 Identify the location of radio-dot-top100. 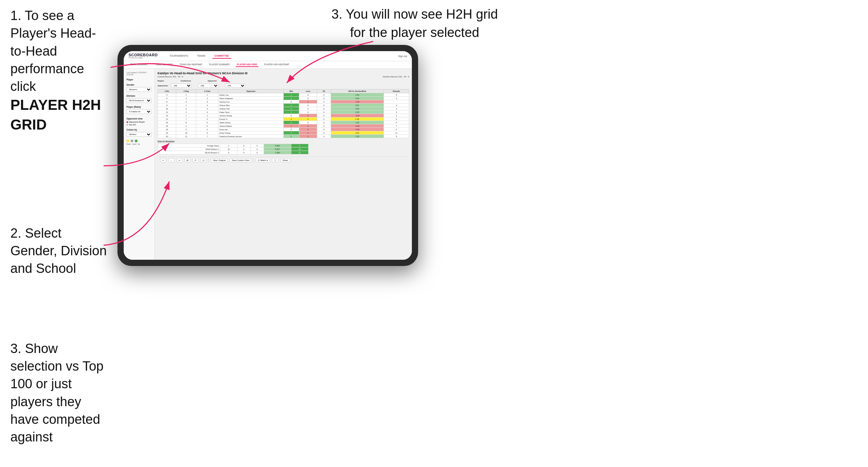
(127, 125).